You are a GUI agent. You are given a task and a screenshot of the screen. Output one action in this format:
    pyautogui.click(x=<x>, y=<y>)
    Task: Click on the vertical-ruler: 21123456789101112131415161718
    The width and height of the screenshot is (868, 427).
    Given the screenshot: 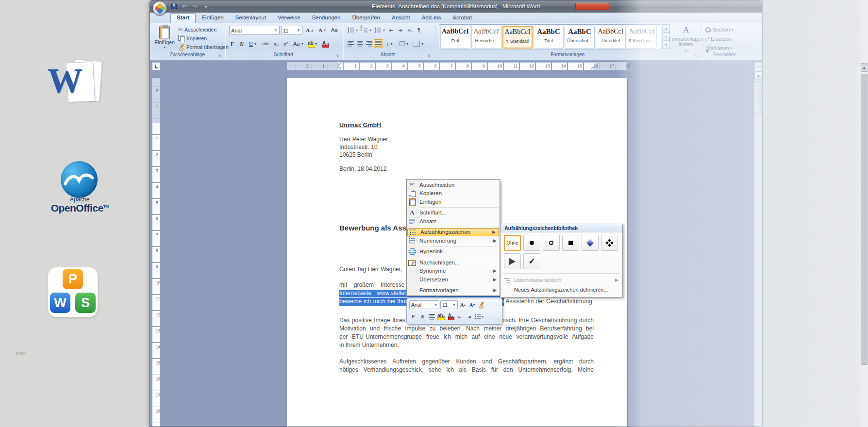 What is the action you would take?
    pyautogui.click(x=156, y=249)
    